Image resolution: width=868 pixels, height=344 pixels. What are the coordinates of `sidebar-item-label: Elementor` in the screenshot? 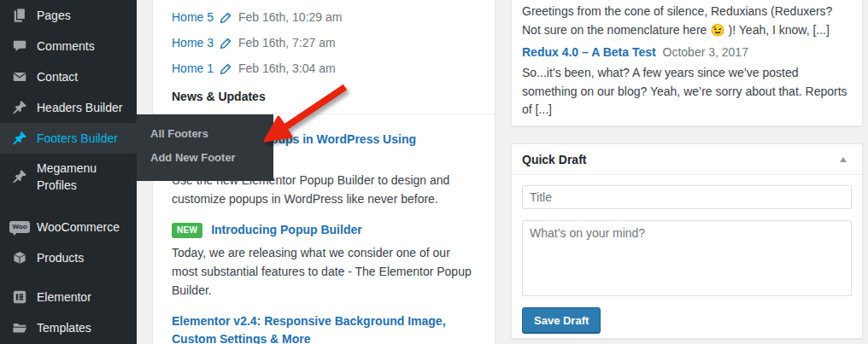 It's located at (64, 297).